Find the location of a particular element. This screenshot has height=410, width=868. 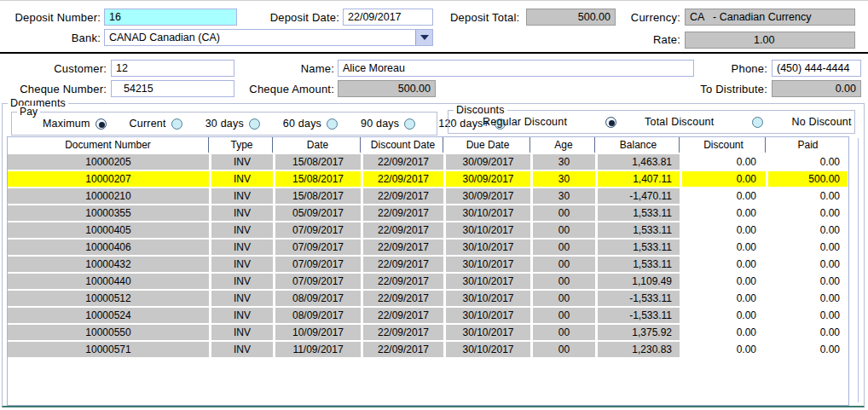

pay-option-current: Current is located at coordinates (156, 124).